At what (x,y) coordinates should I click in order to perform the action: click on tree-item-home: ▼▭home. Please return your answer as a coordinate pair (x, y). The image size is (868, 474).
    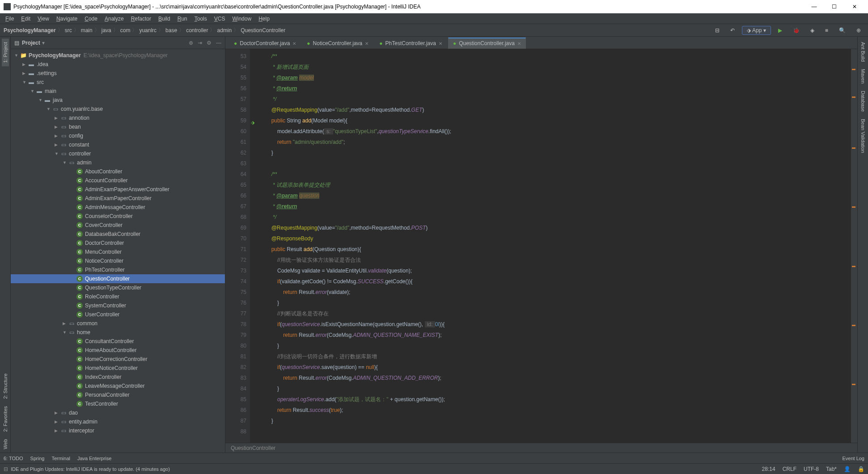
    Looking at the image, I should click on (118, 332).